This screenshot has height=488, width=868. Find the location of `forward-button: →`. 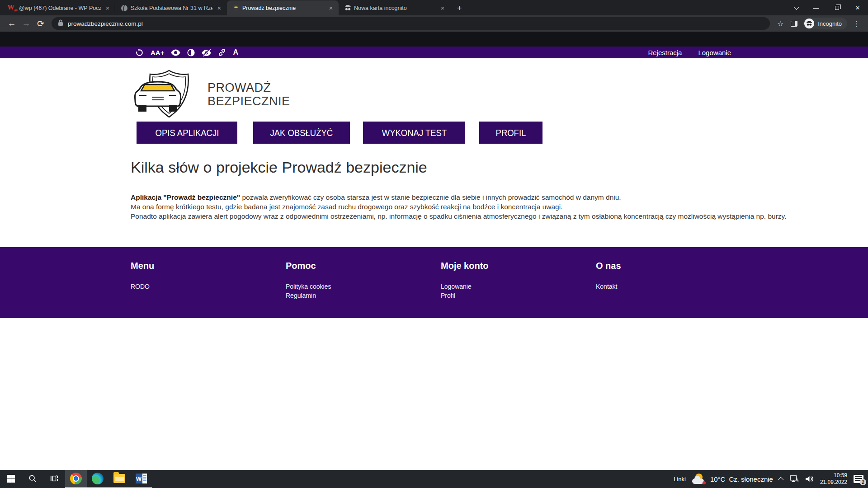

forward-button: → is located at coordinates (26, 23).